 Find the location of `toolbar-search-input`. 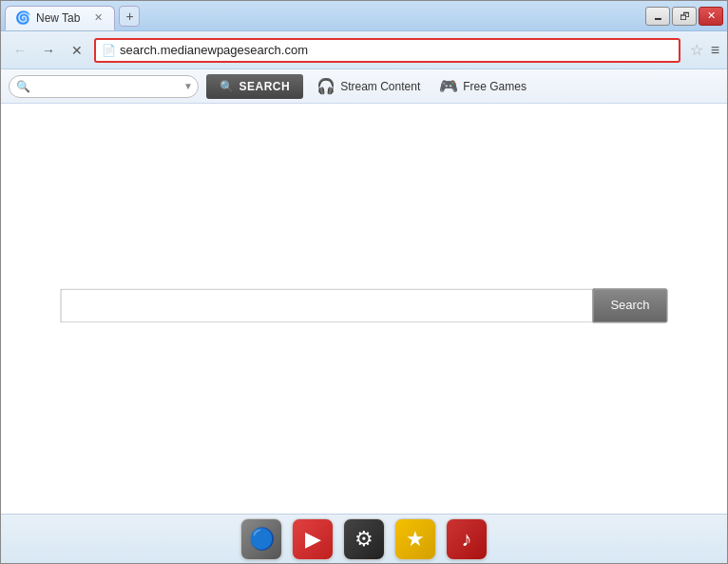

toolbar-search-input is located at coordinates (104, 87).